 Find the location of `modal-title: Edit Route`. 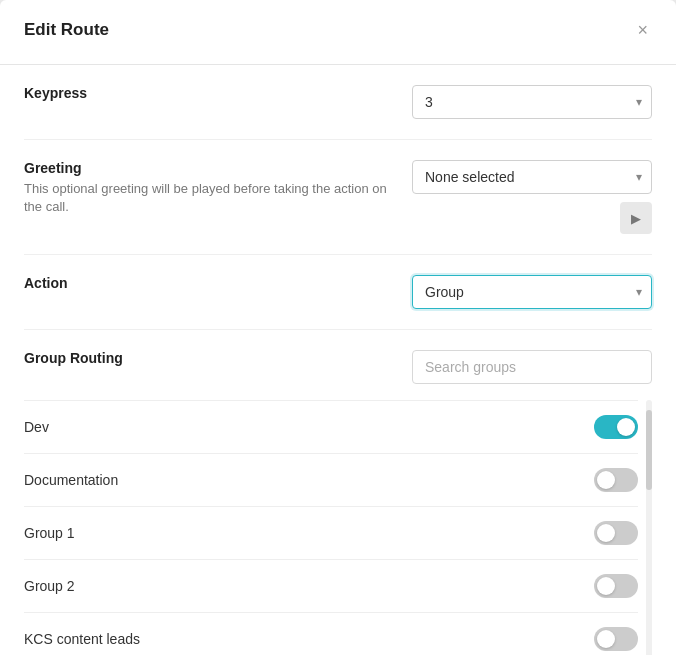

modal-title: Edit Route is located at coordinates (66, 30).